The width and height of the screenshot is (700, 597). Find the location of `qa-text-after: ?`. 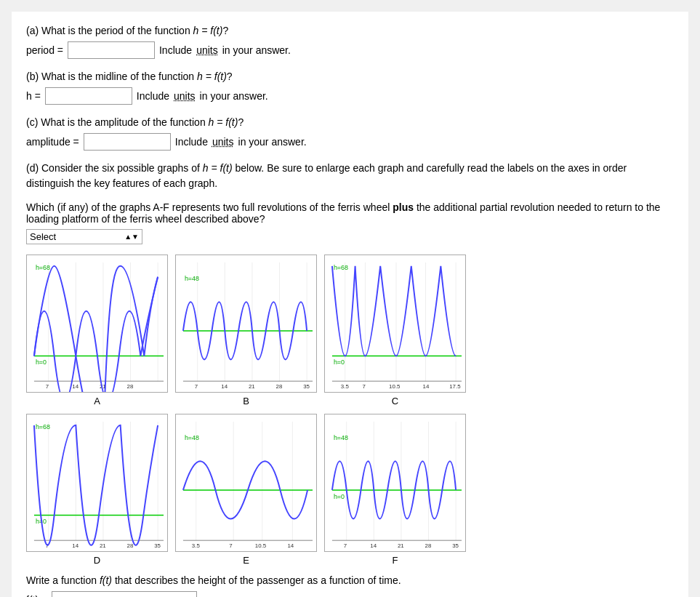

qa-text-after: ? is located at coordinates (225, 31).